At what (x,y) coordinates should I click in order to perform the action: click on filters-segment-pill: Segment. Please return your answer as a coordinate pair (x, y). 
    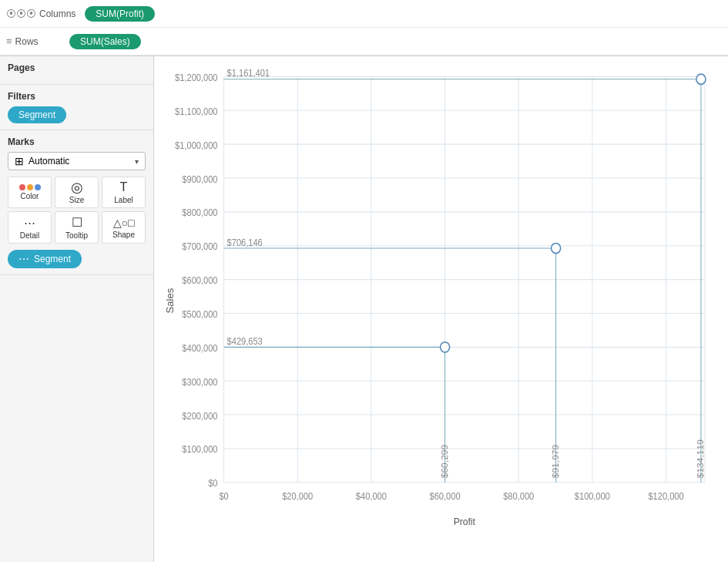
    Looking at the image, I should click on (37, 115).